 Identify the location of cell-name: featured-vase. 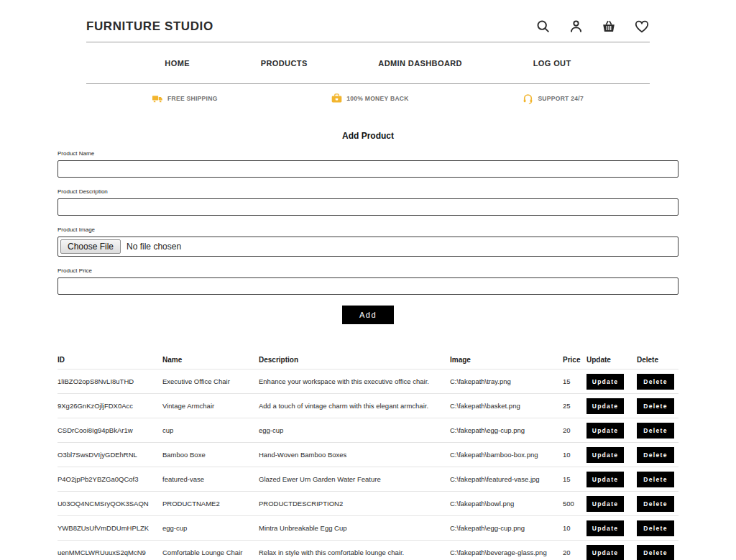
(211, 479).